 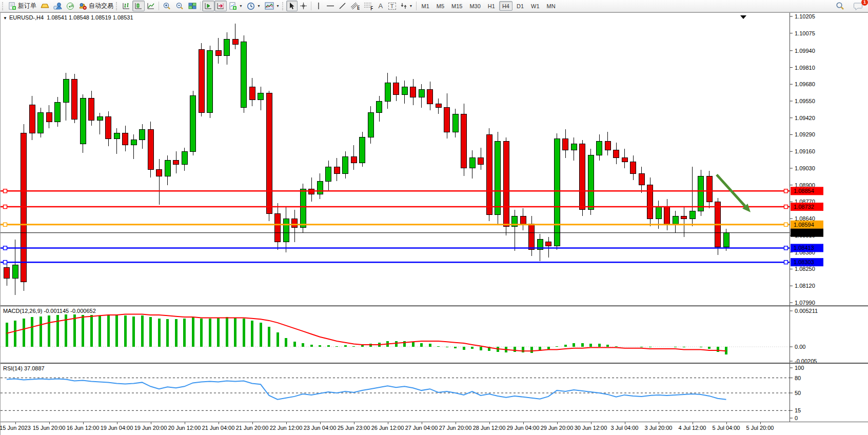 What do you see at coordinates (151, 6) in the screenshot?
I see `line-chart-type-button` at bounding box center [151, 6].